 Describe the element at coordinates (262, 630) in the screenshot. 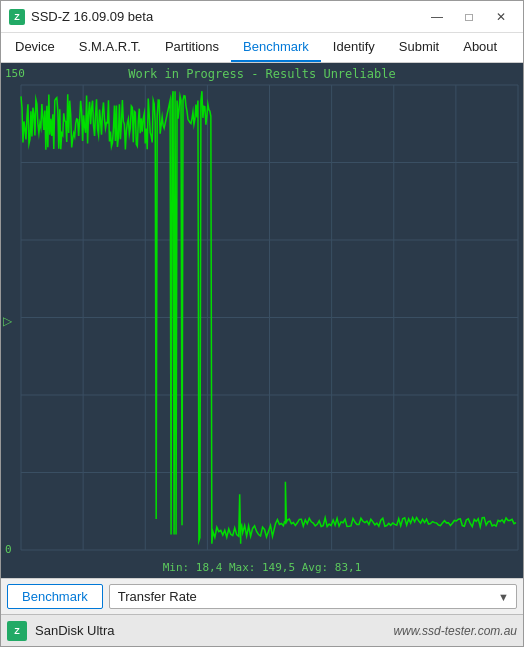

I see `status-bar: Z SanDisk Ultra www.ssd-tester.com.au` at that location.